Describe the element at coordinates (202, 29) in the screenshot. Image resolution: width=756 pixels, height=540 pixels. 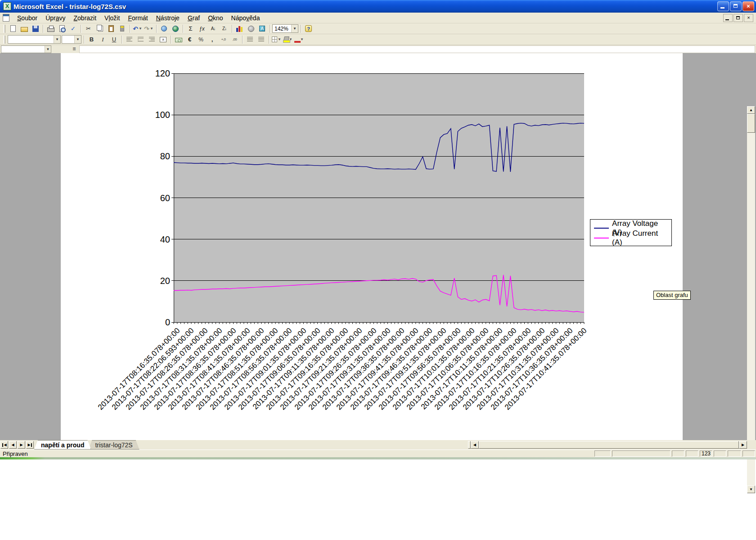
I see `paste-function-icon: ƒx` at that location.